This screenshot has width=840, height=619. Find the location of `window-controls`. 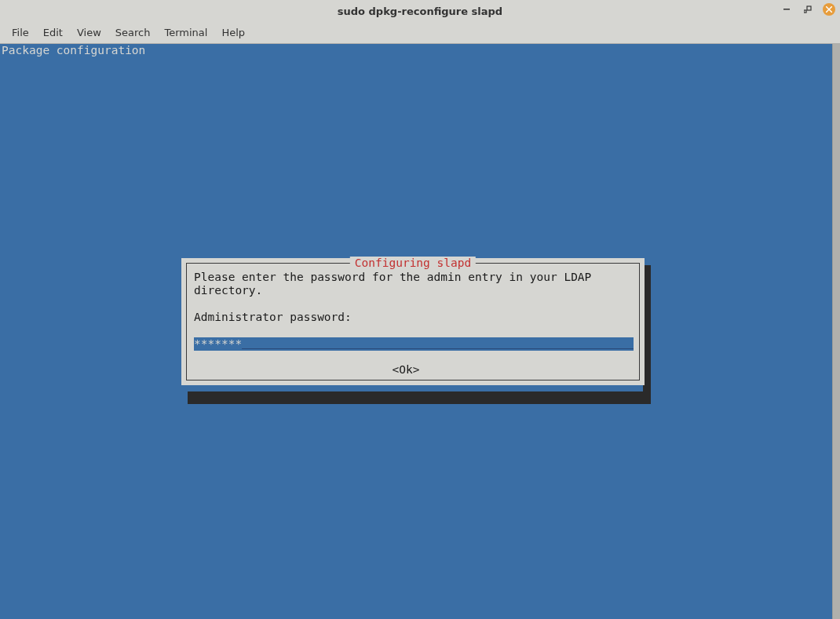

window-controls is located at coordinates (809, 9).